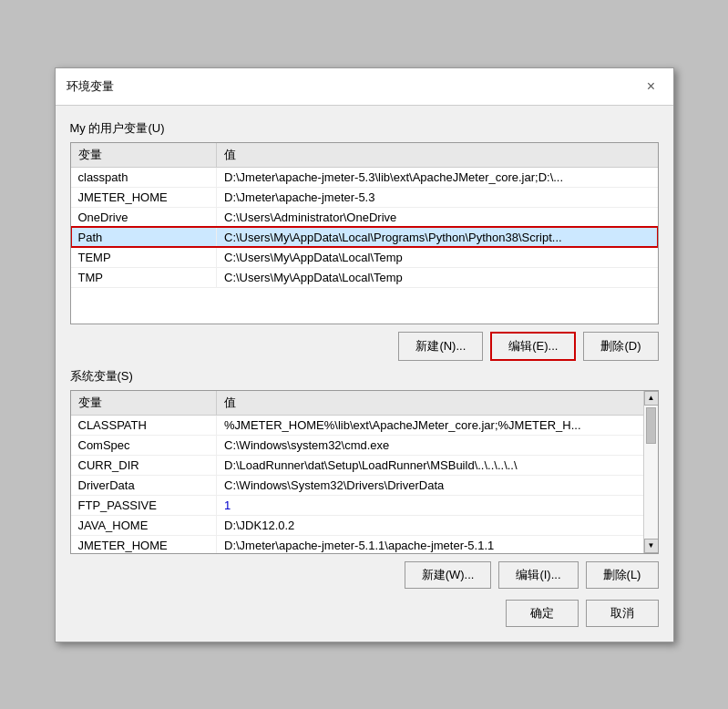 The width and height of the screenshot is (728, 709). What do you see at coordinates (364, 237) in the screenshot?
I see `table-row: PathC:\Users\My\AppData\Local\Programs\P…` at bounding box center [364, 237].